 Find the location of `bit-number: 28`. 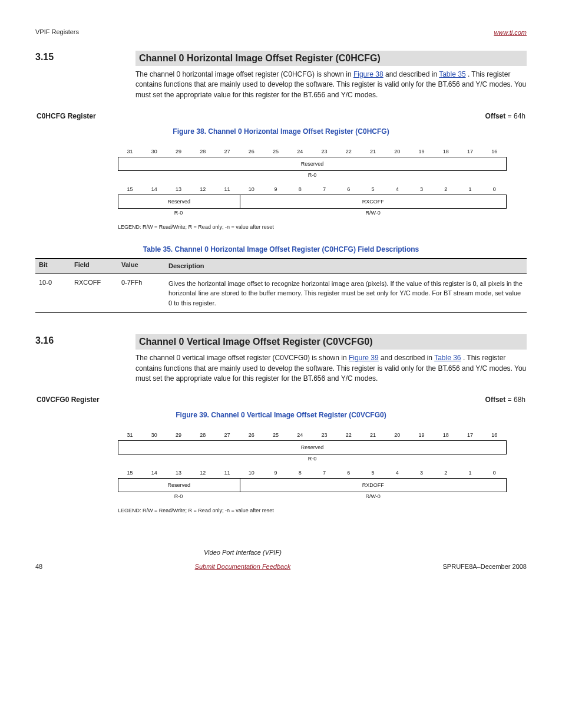

bit-number: 28 is located at coordinates (203, 151).